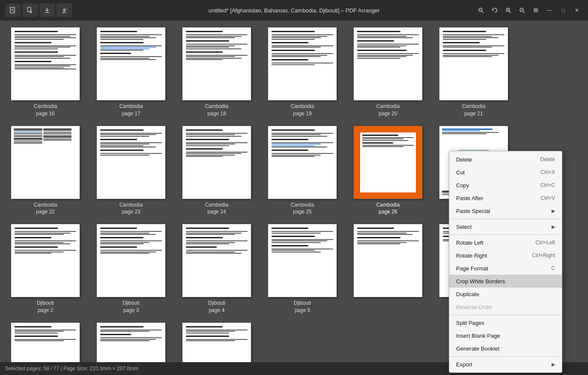 This screenshot has width=588, height=375. What do you see at coordinates (505, 364) in the screenshot?
I see `menu-item-export: Export ▶` at bounding box center [505, 364].